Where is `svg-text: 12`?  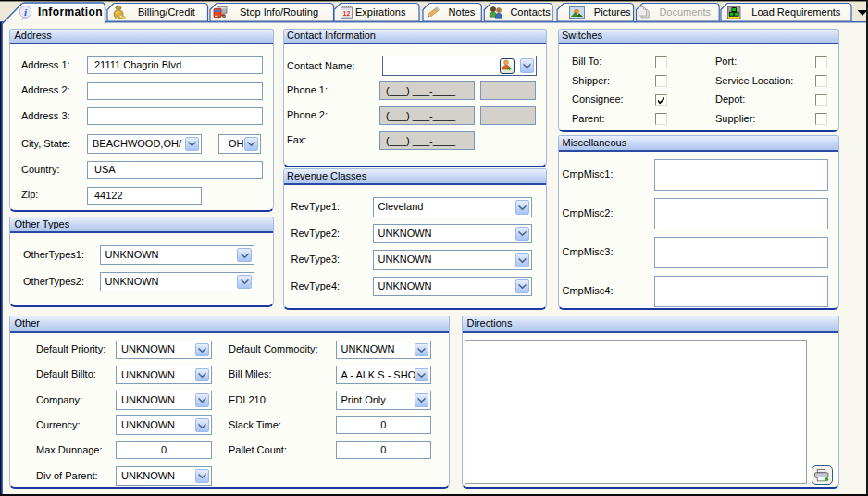
svg-text: 12 is located at coordinates (347, 13).